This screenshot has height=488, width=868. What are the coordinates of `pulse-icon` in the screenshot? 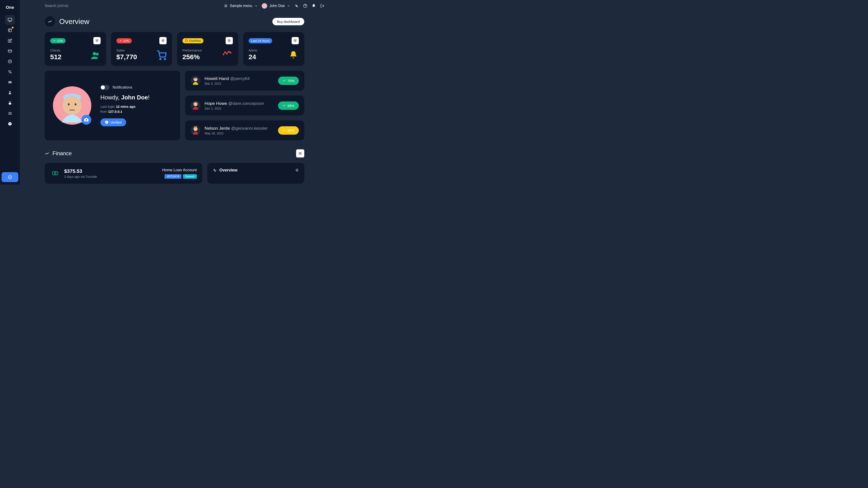 It's located at (215, 170).